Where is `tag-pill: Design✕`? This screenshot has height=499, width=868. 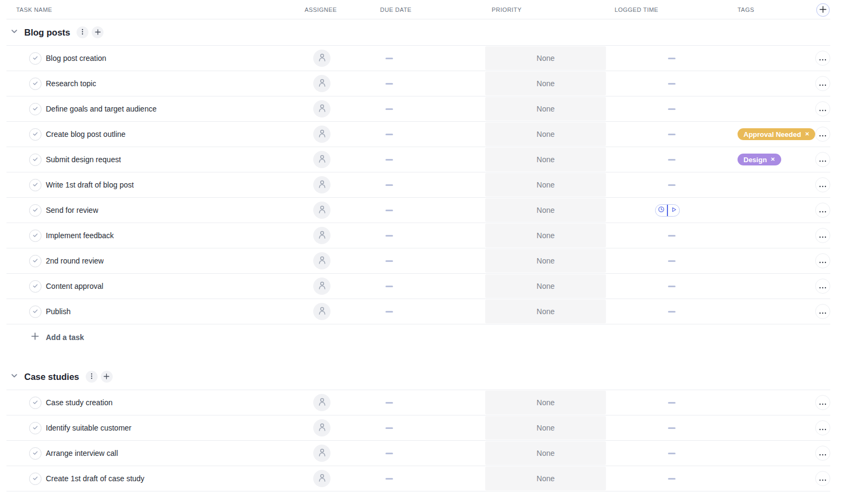
tag-pill: Design✕ is located at coordinates (759, 160).